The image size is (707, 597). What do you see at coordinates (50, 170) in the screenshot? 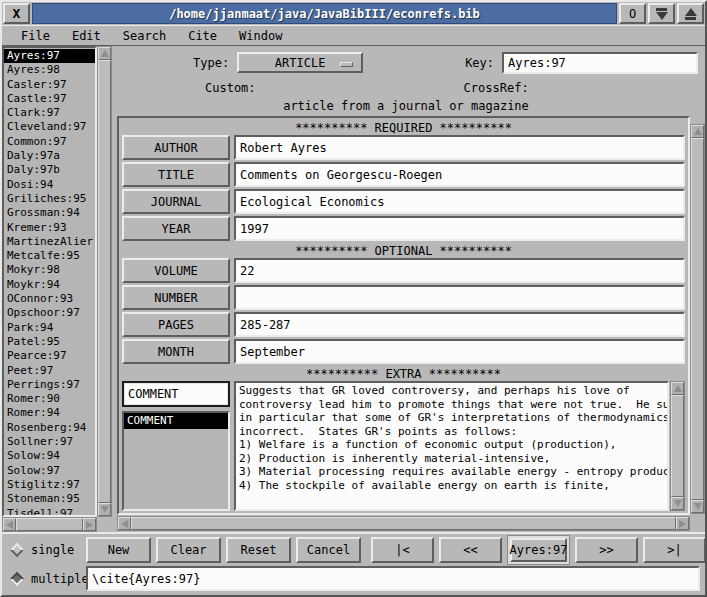
I see `list-item: Daly:97b` at bounding box center [50, 170].